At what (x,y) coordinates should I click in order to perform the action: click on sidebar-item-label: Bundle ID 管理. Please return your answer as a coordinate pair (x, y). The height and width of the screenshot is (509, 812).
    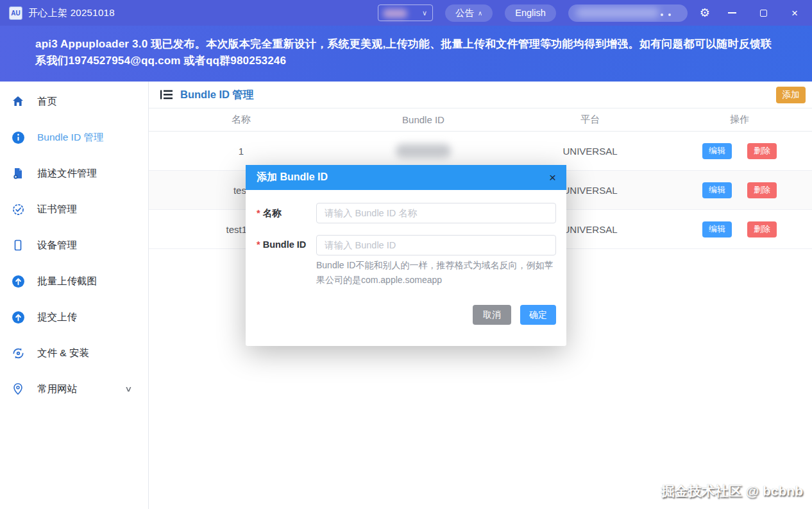
    Looking at the image, I should click on (71, 137).